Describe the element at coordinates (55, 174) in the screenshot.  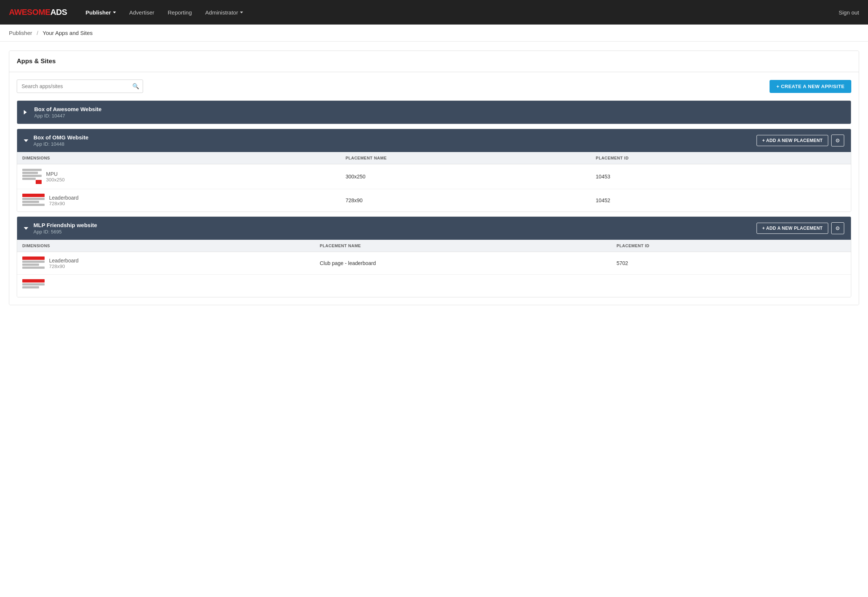
I see `dim-type: MPU` at that location.